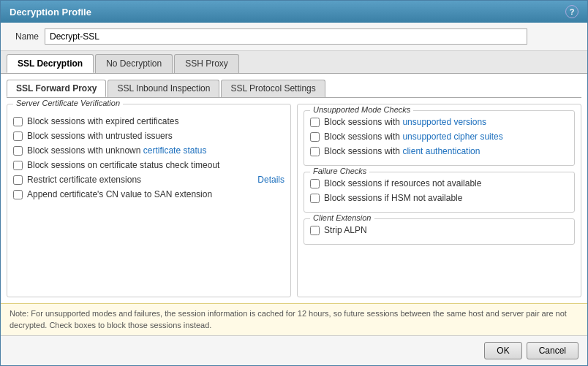 The height and width of the screenshot is (366, 588). What do you see at coordinates (24, 37) in the screenshot?
I see `name-label: Name` at bounding box center [24, 37].